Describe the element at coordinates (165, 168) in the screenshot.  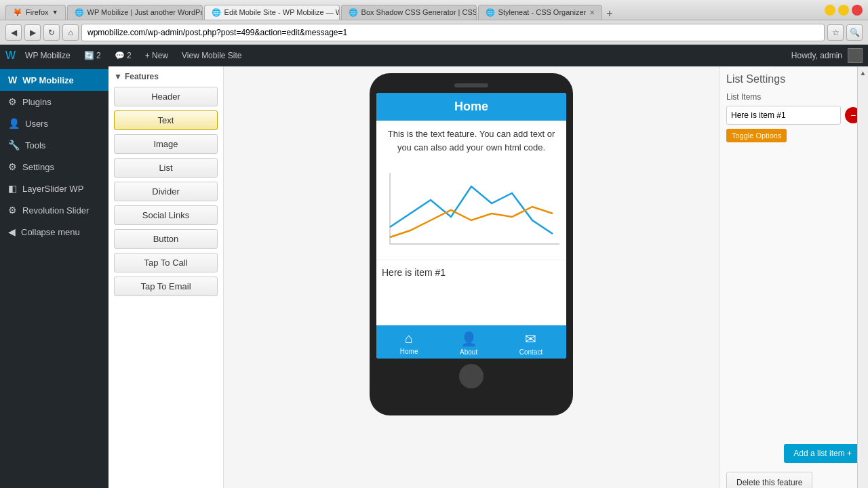
I see `feature-list-button: List` at that location.